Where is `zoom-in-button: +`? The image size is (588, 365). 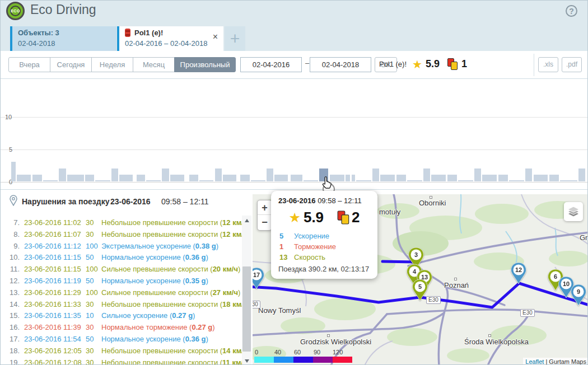
zoom-in-button: + is located at coordinates (264, 208).